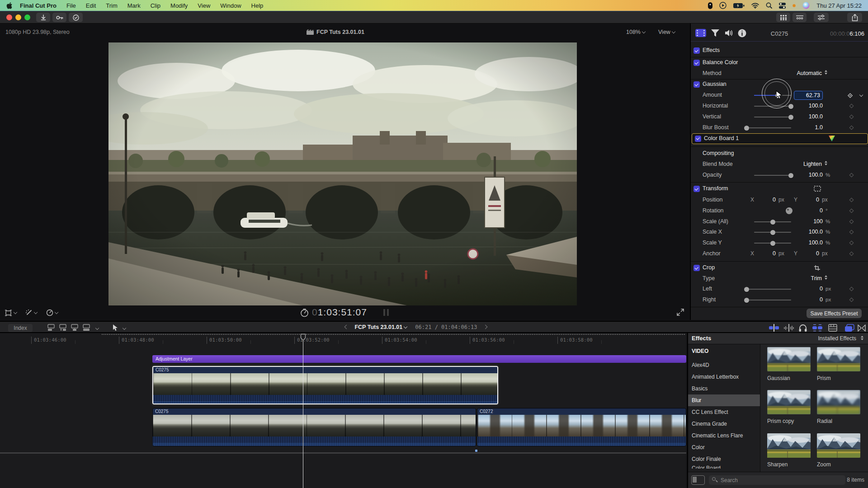 The image size is (868, 488). Describe the element at coordinates (769, 128) in the screenshot. I see `blur-boost-slider` at that location.